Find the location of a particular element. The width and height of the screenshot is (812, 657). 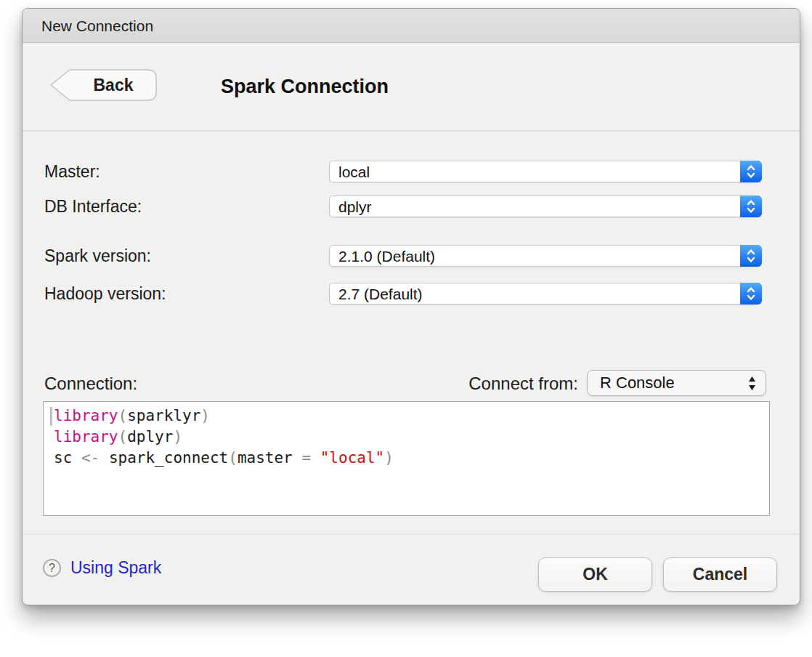

spark-version-select: 2.1.0 (Default) is located at coordinates (545, 256).